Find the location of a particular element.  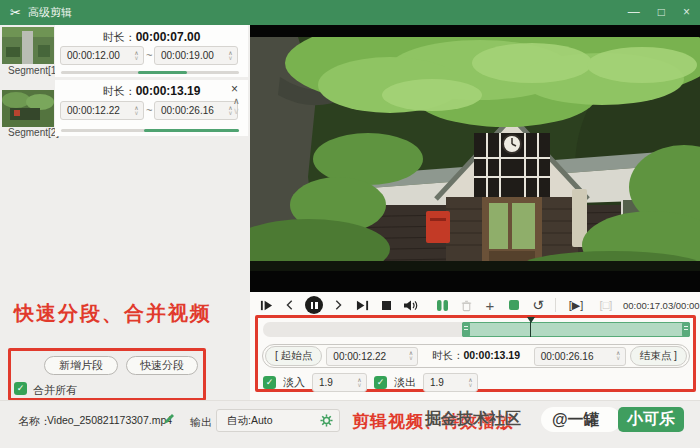

window-controls: — □ × is located at coordinates (659, 12).